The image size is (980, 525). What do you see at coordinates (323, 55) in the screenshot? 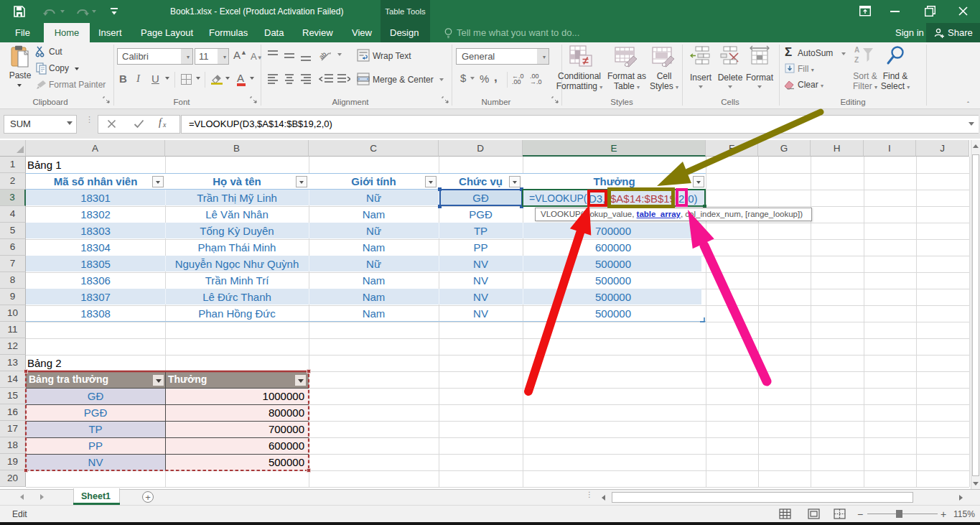
I see `svg-text: ab` at bounding box center [323, 55].